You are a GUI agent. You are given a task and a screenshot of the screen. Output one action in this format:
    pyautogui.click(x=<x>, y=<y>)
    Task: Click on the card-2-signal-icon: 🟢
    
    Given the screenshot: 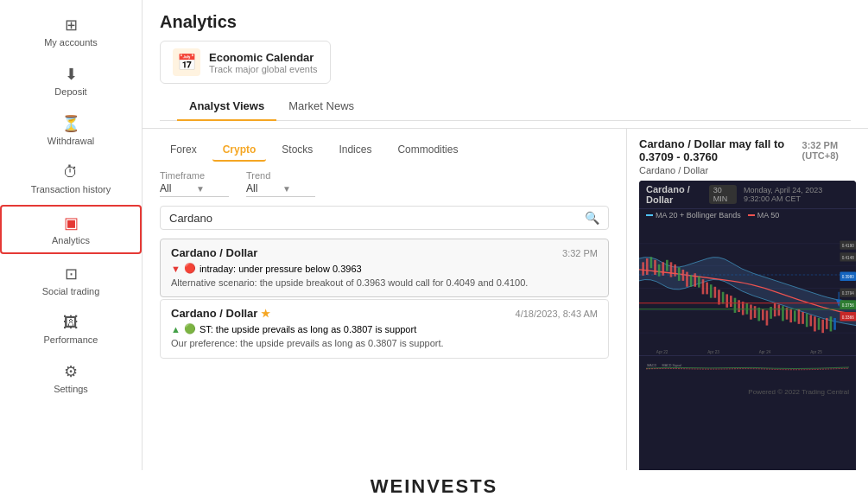 What is the action you would take?
    pyautogui.click(x=190, y=328)
    